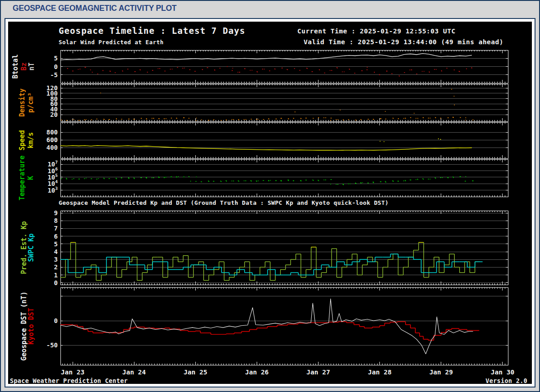 The width and height of the screenshot is (540, 392). Describe the element at coordinates (22, 178) in the screenshot. I see `axis-label-temperature-0: Temperature` at that location.